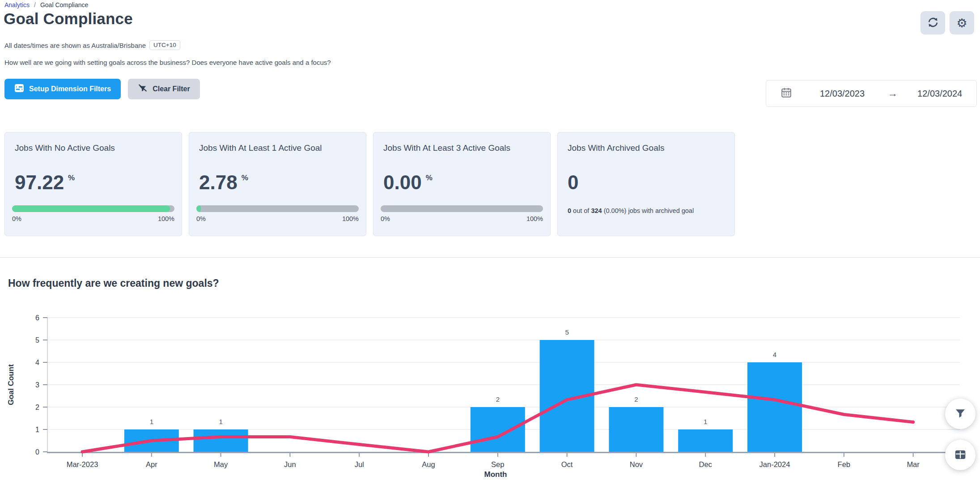 This screenshot has height=480, width=980. I want to click on bar-Dec, so click(705, 441).